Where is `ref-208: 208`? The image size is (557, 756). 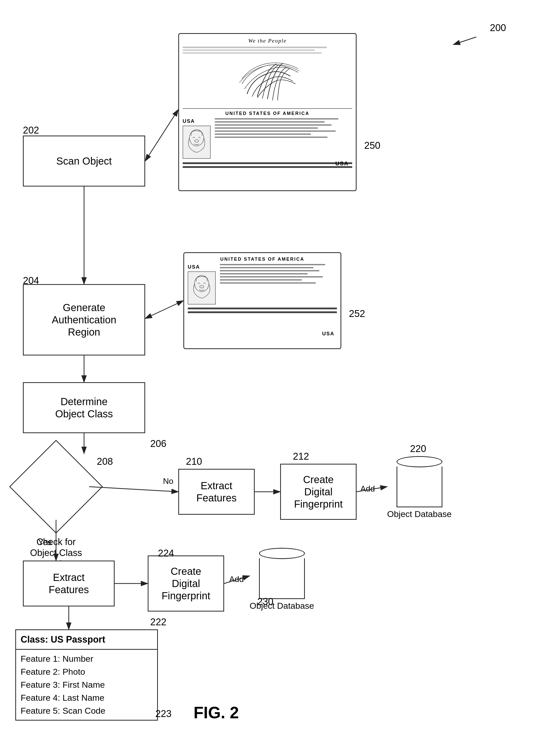 ref-208: 208 is located at coordinates (105, 461).